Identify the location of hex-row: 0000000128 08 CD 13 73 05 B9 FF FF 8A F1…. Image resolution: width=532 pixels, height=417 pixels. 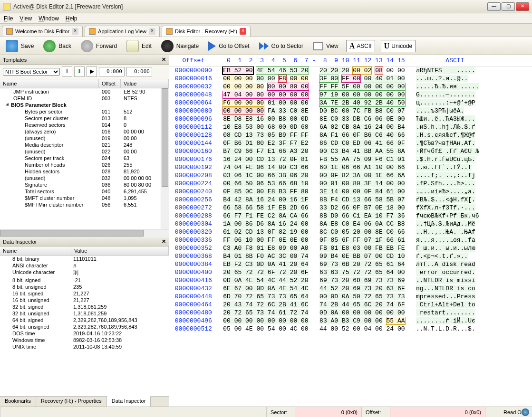
(351, 135).